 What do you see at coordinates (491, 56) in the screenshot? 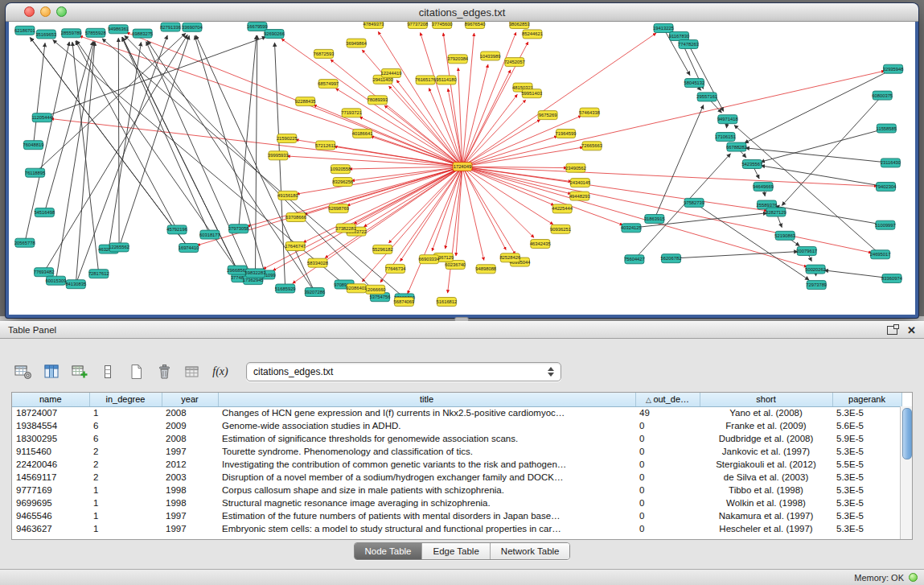
I see `graph-node: 10433989` at bounding box center [491, 56].